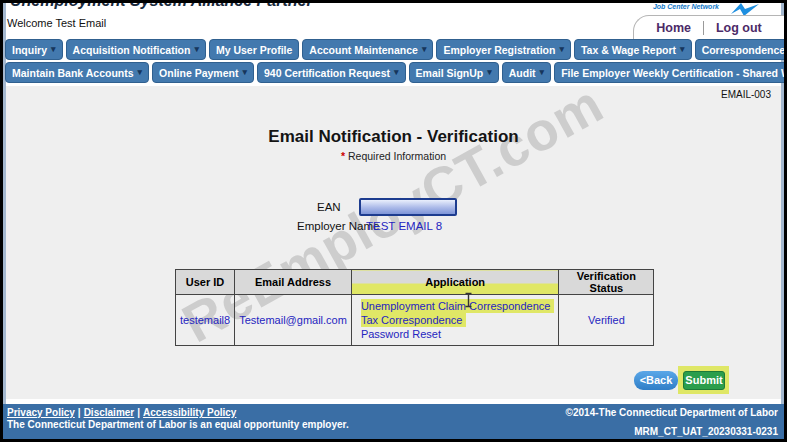 The height and width of the screenshot is (442, 787). Describe the element at coordinates (73, 73) in the screenshot. I see `nav-label: Maintain Bank Accounts` at that location.